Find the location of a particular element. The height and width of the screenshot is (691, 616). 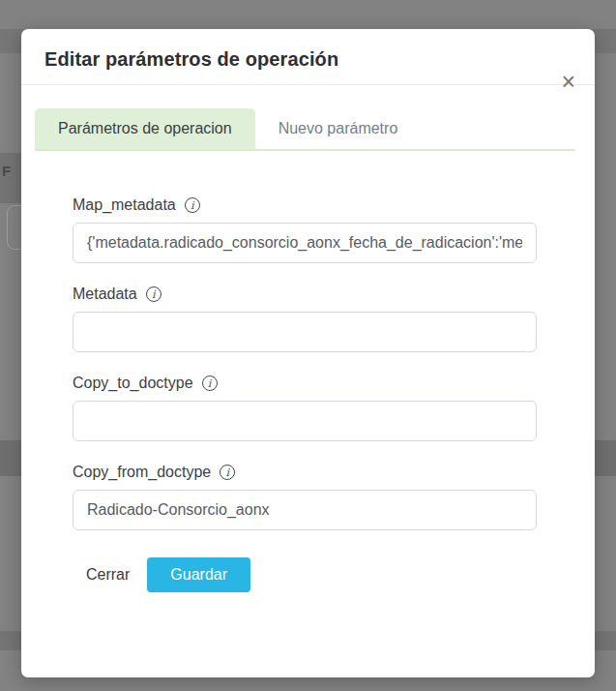

field-label: Map_metadata is located at coordinates (124, 205).